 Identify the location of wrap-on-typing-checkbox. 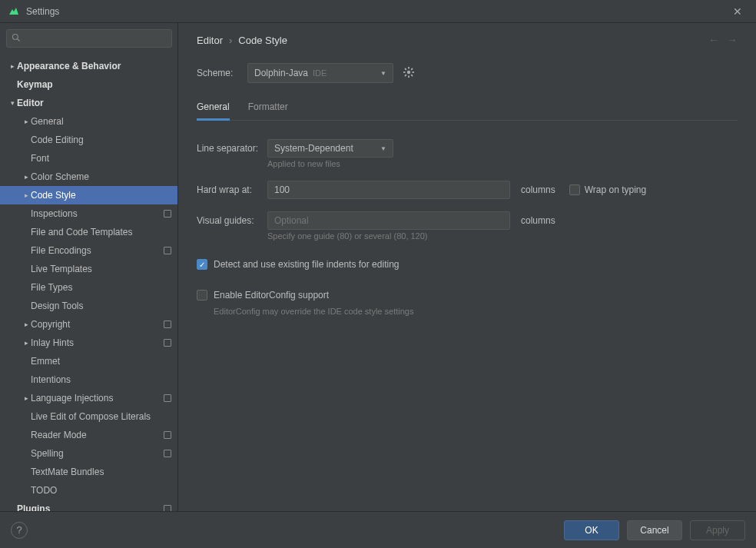
(575, 190).